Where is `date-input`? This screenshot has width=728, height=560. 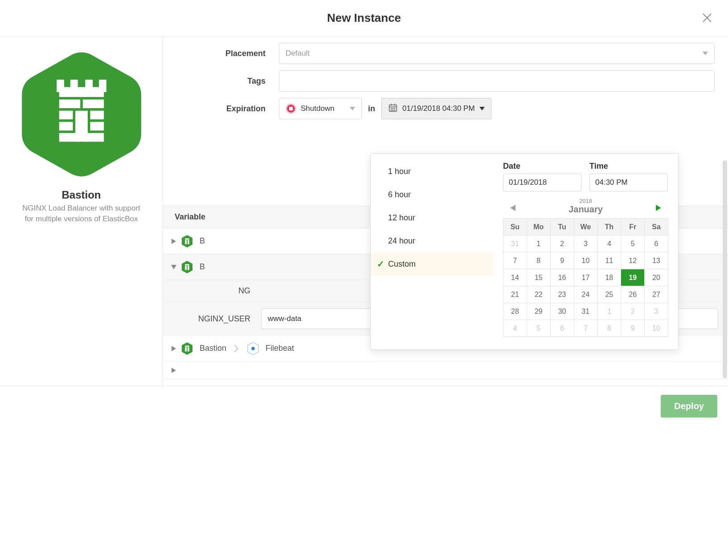 date-input is located at coordinates (542, 183).